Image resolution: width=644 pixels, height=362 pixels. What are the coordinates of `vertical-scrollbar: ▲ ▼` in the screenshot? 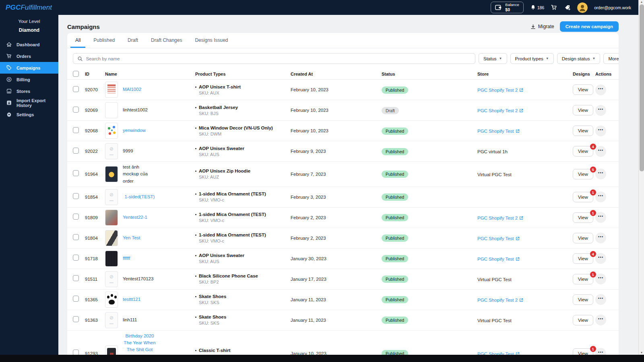 It's located at (641, 177).